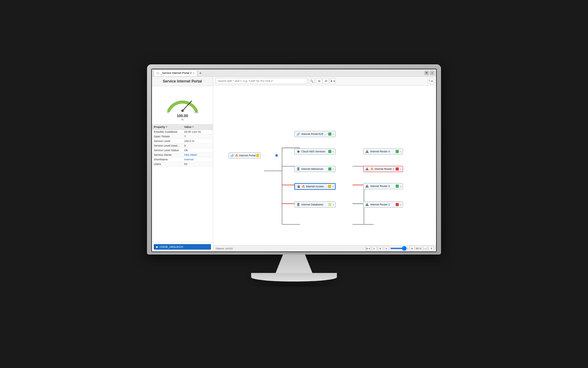  Describe the element at coordinates (183, 82) in the screenshot. I see `sidebar-title: Service Internet Portal` at that location.